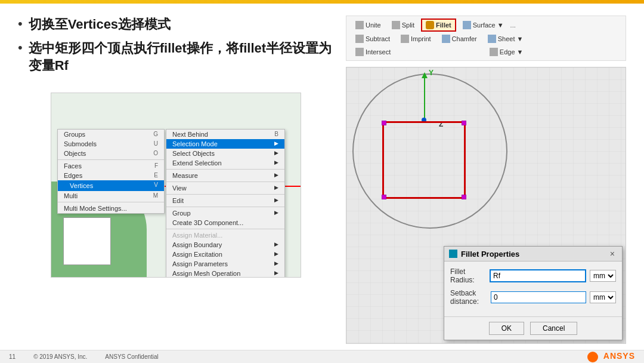  I want to click on selected-rectangle, so click(424, 160).